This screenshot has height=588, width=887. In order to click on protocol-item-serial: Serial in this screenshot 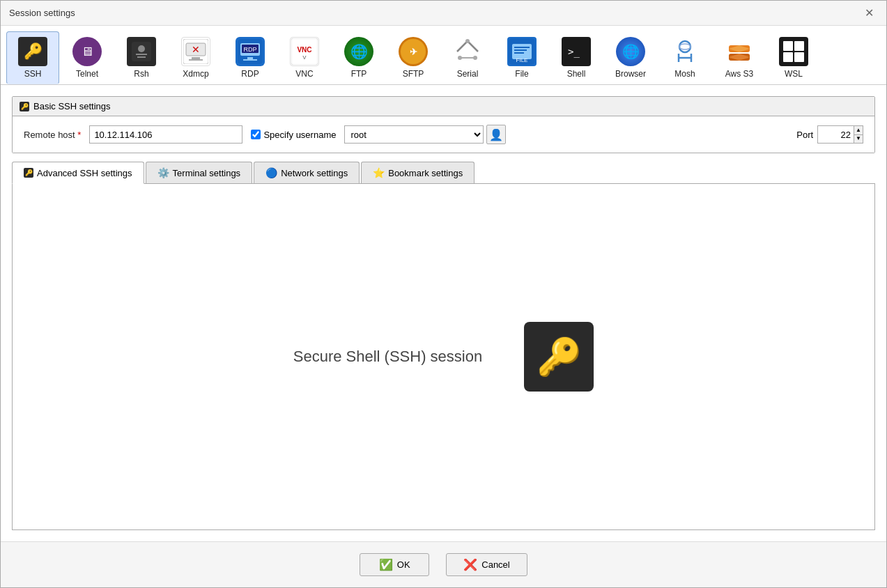, I will do `click(468, 58)`.